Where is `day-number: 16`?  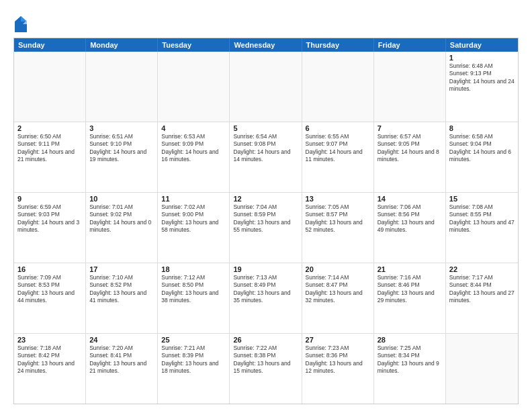 day-number: 16 is located at coordinates (50, 269).